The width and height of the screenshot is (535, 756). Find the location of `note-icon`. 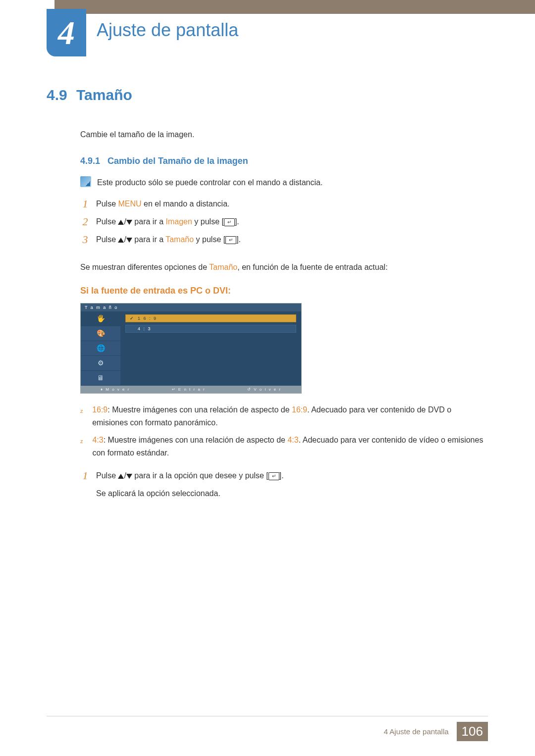

note-icon is located at coordinates (86, 182).